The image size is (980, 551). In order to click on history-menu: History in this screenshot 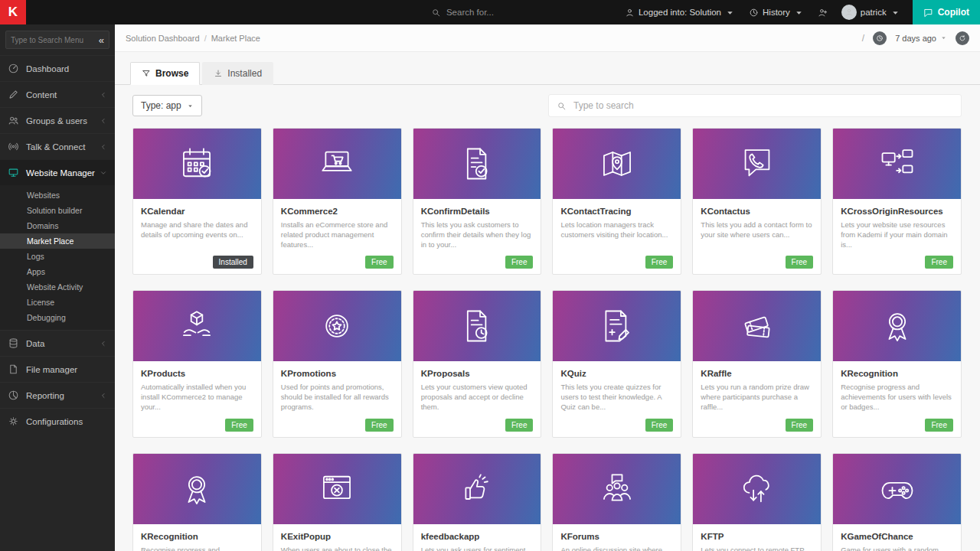, I will do `click(776, 12)`.